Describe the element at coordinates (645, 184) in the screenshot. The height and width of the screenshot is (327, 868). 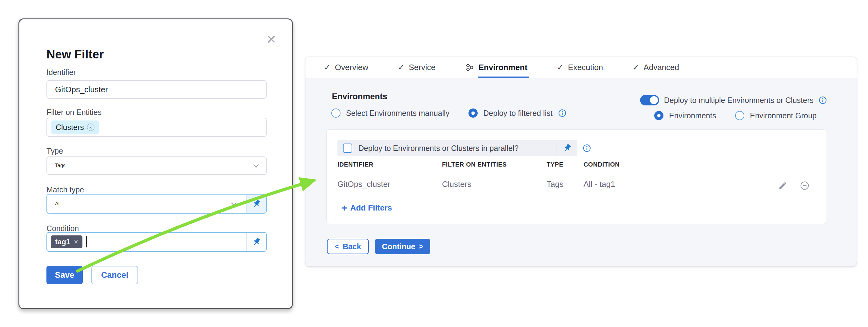
I see `cell-condition: All - tag1` at that location.